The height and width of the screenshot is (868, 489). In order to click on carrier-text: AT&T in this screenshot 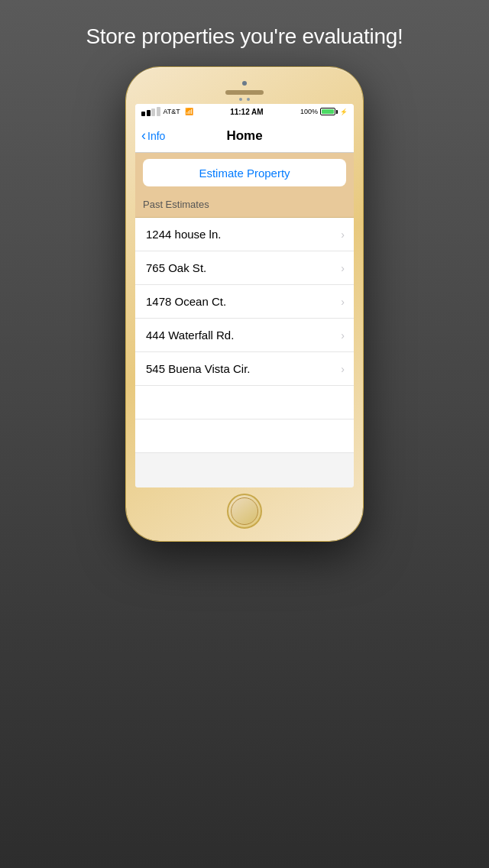, I will do `click(172, 112)`.